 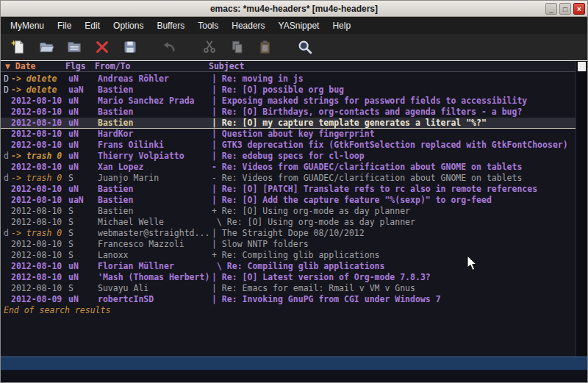 I want to click on cut-button, so click(x=209, y=47).